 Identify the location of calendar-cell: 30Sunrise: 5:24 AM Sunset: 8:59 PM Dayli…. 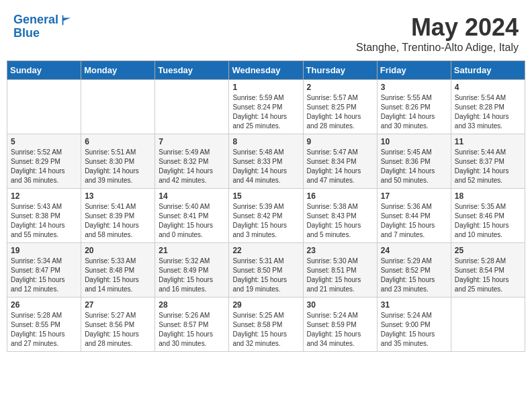
(340, 325).